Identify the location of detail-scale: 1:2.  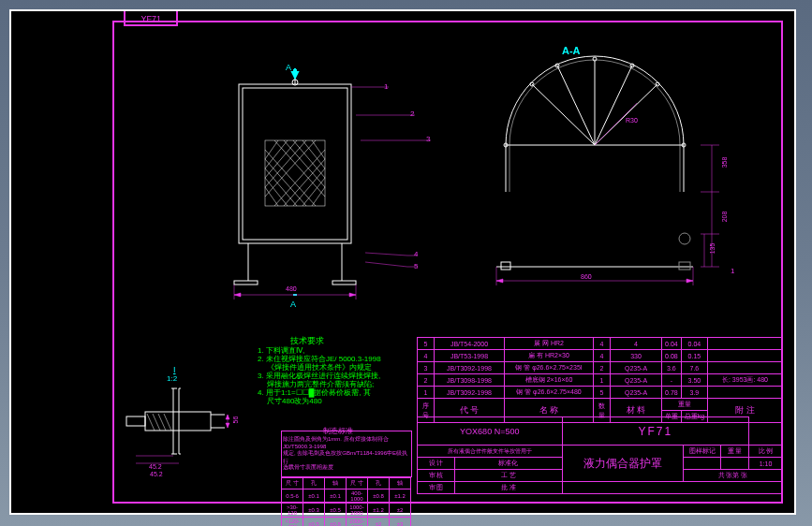
(172, 378).